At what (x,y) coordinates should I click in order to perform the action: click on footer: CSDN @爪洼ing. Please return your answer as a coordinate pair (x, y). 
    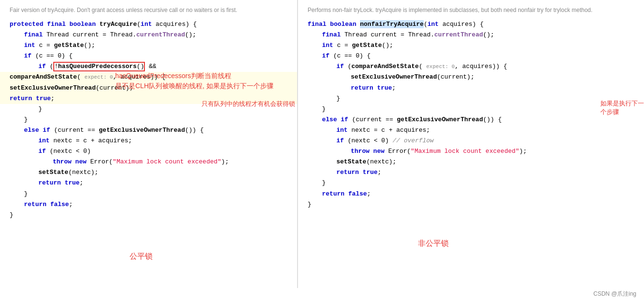
    Looking at the image, I should click on (322, 294).